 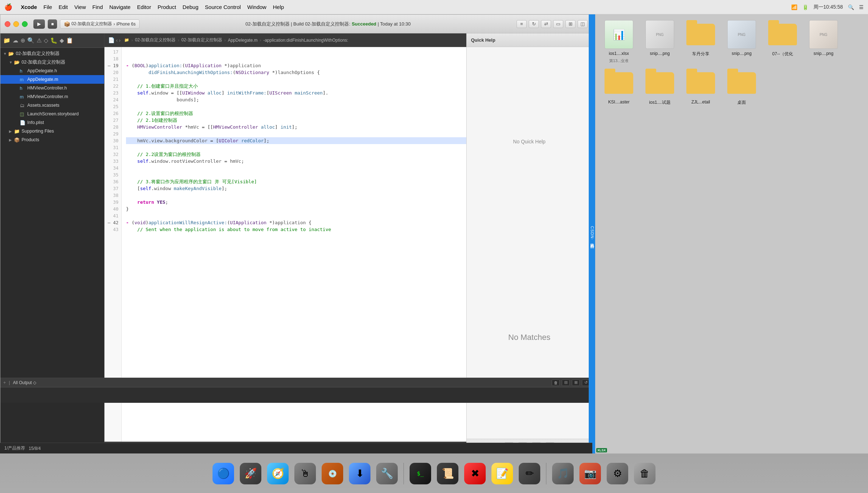 I want to click on scheme-selector: 📦 02-加载自定义控制器 › iPhone 6s, so click(x=100, y=24).